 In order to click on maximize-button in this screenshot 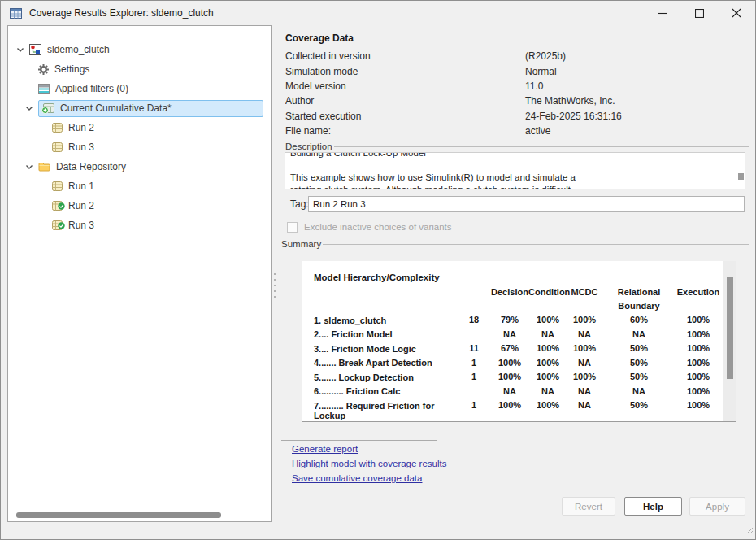, I will do `click(699, 13)`.